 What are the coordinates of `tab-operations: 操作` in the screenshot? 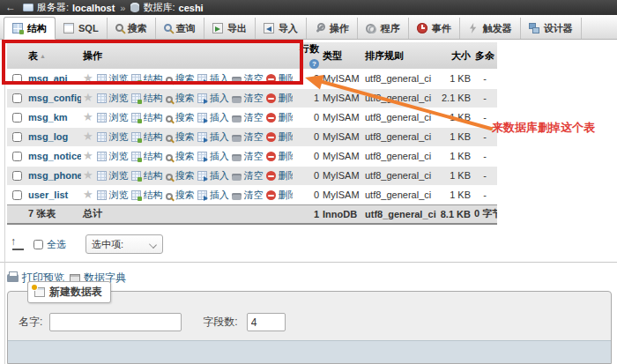 It's located at (332, 28).